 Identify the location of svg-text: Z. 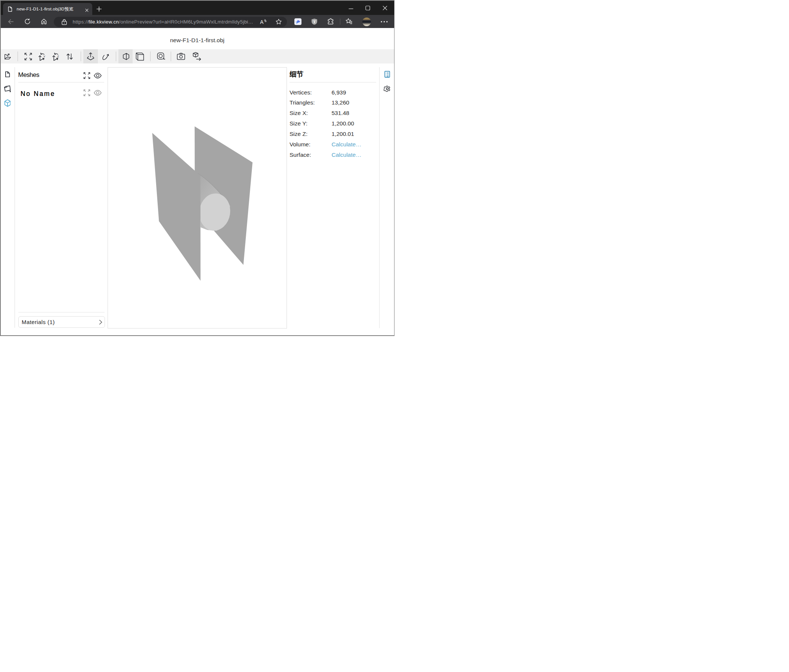
(58, 56).